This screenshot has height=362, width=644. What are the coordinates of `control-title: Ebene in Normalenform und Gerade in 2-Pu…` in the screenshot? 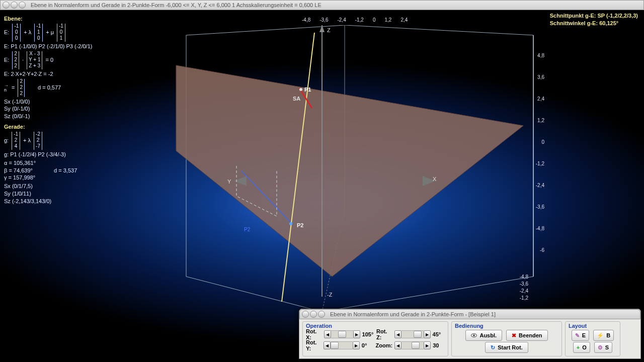 It's located at (412, 314).